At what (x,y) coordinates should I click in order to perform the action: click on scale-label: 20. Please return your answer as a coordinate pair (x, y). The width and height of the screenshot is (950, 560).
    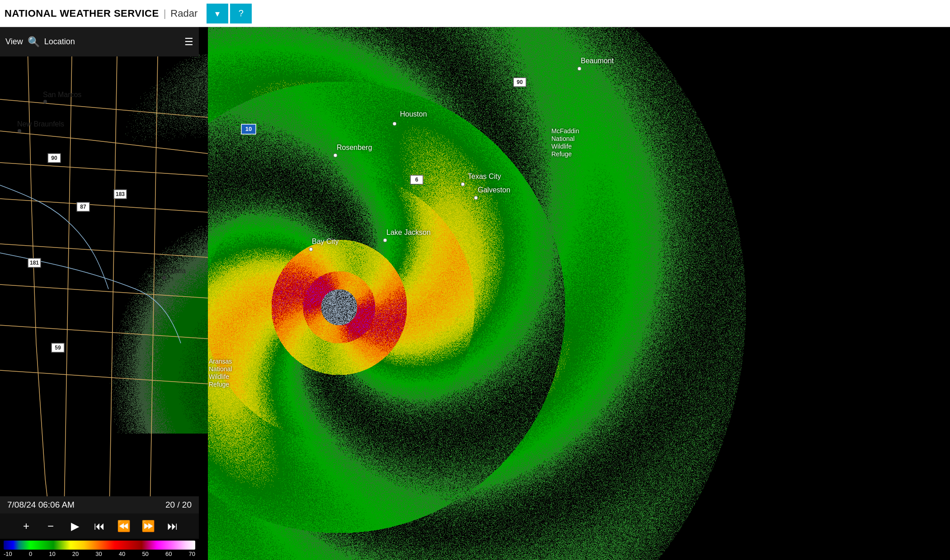
    Looking at the image, I should click on (75, 554).